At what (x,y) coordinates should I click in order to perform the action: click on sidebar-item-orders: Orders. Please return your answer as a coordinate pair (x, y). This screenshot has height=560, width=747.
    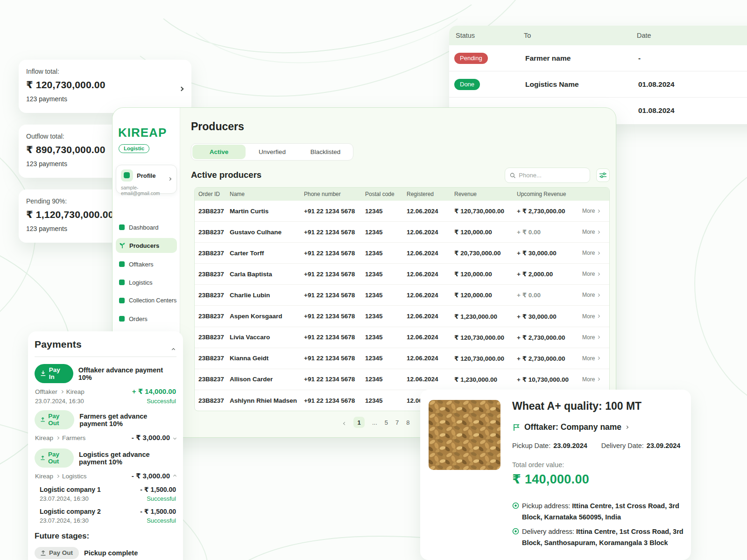
    Looking at the image, I should click on (147, 319).